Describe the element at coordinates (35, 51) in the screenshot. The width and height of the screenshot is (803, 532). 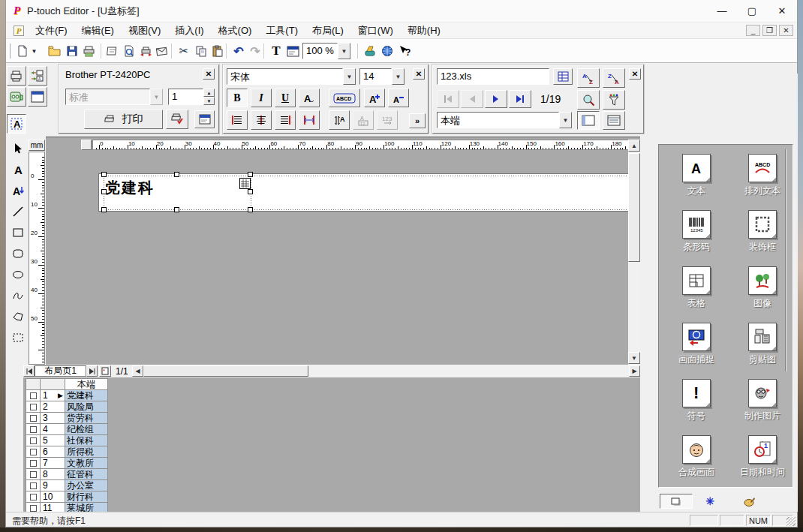
I see `new-dropdown-arrow: ▼` at that location.